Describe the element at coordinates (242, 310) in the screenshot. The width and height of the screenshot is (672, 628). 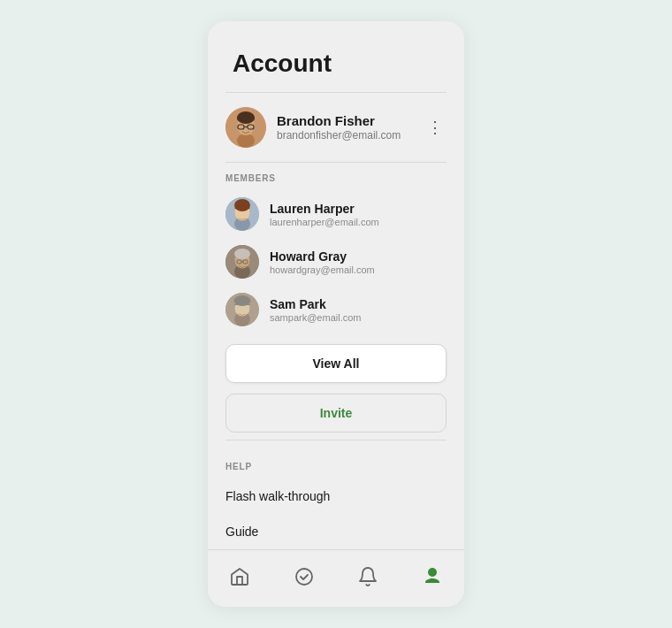
I see `avatar-sam` at that location.